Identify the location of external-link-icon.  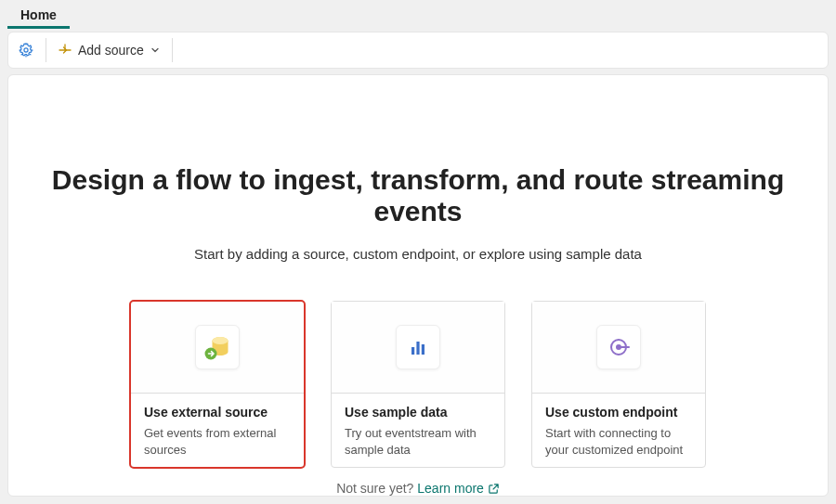
(494, 488).